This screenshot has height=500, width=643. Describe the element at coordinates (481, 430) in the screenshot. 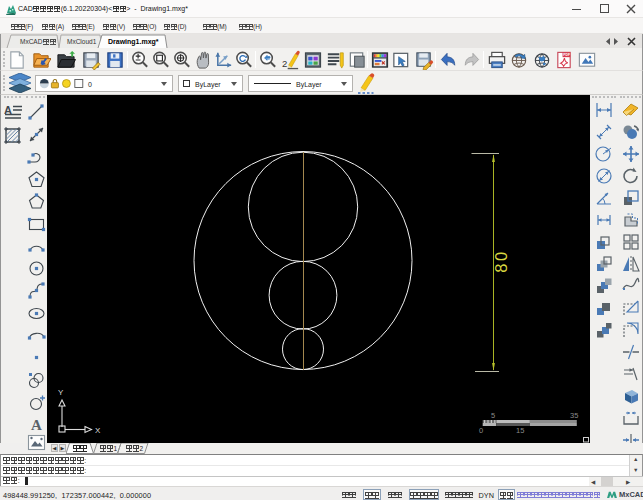

I see `svg-text: 0` at that location.